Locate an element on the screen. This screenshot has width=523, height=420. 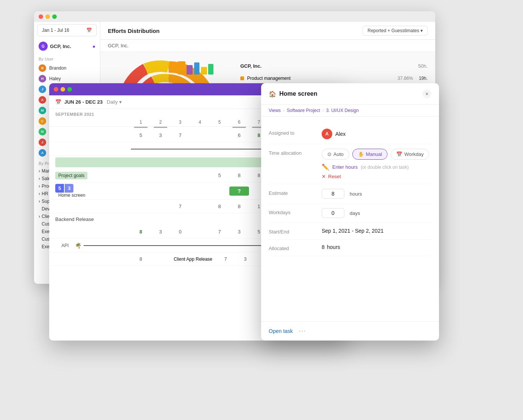
br-2: 3 is located at coordinates (160, 232).